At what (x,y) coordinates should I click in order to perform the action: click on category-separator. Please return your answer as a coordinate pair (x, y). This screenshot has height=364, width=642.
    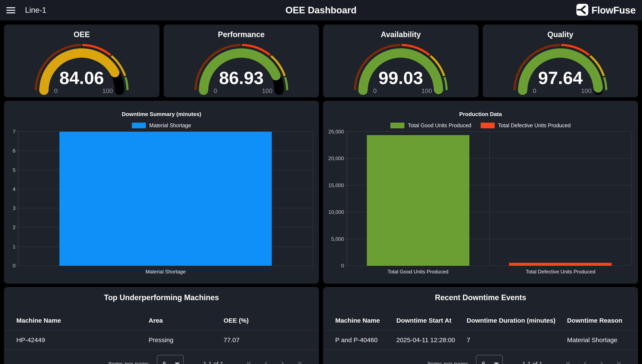
    Looking at the image, I should click on (489, 199).